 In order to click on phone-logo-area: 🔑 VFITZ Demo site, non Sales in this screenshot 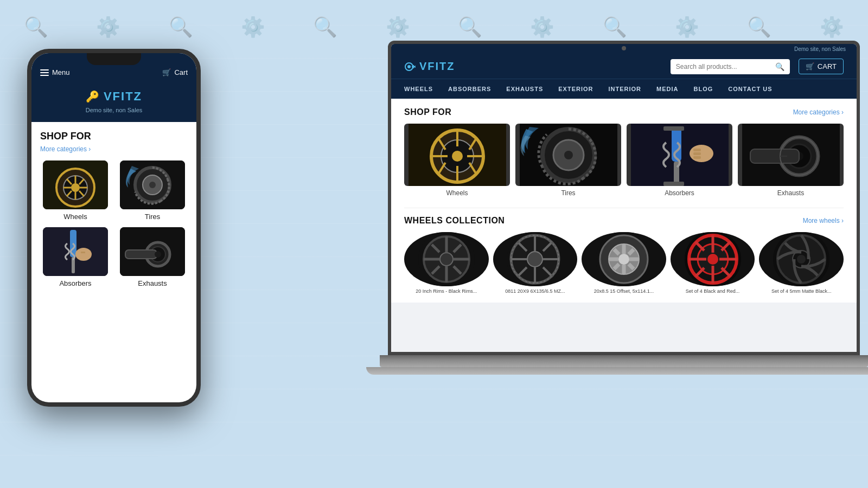, I will do `click(114, 102)`.